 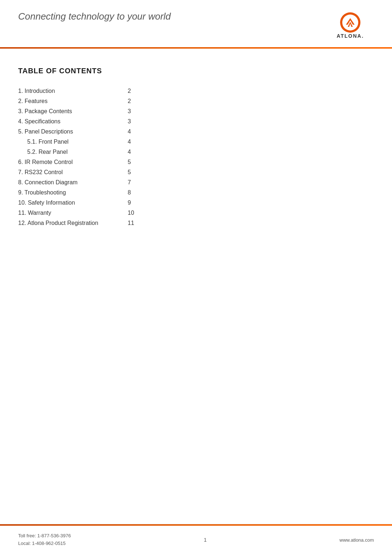 I want to click on toc-item-label: 11. Warranty, so click(x=73, y=213).